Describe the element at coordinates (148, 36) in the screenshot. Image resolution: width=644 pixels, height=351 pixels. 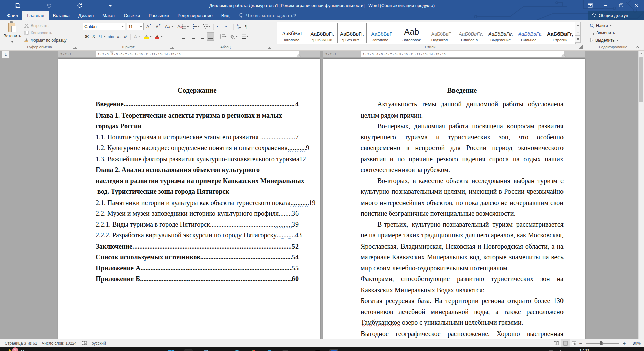
I see `highlight-button` at that location.